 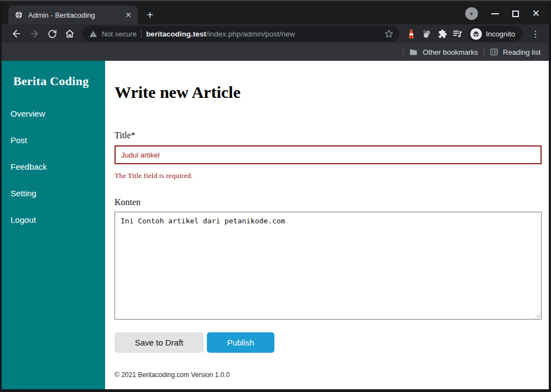 What do you see at coordinates (427, 34) in the screenshot?
I see `spheres-extension-icon` at bounding box center [427, 34].